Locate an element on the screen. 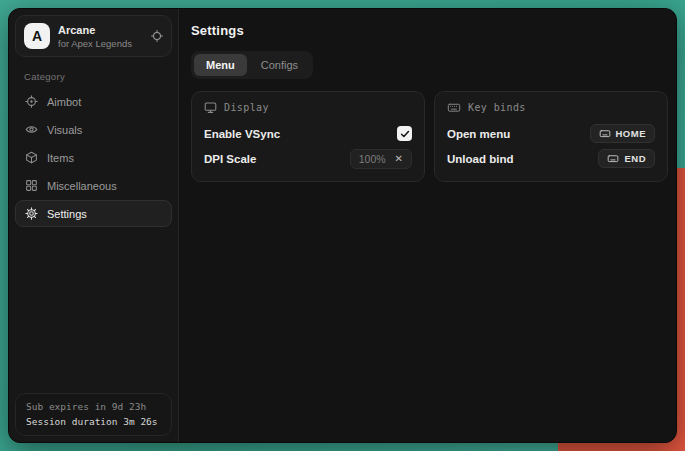 This screenshot has width=685, height=451. settings-cards-row: Display Enable VSync DPI Scale 100% ✕ is located at coordinates (430, 136).